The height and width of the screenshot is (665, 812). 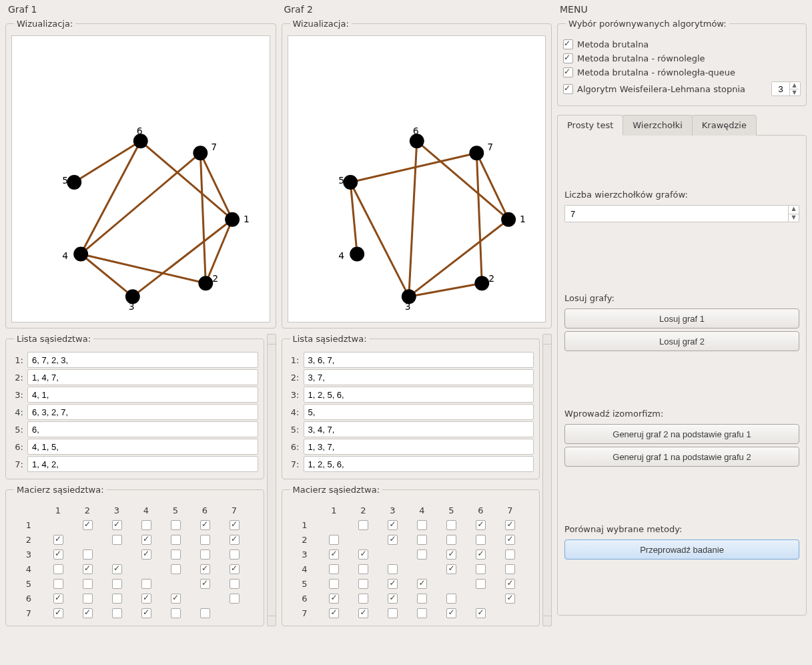 I want to click on tab-0: Prosty test, so click(x=590, y=126).